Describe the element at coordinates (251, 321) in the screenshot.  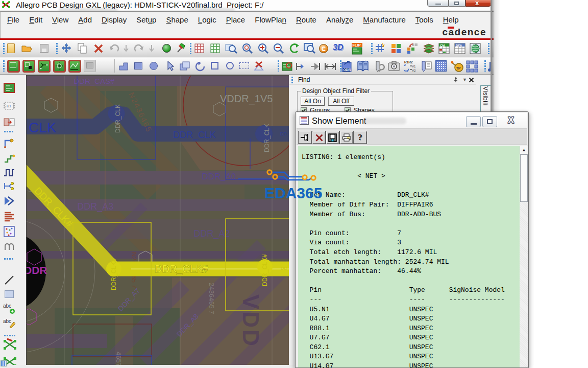
I see `svg-text: VDD` at that location.